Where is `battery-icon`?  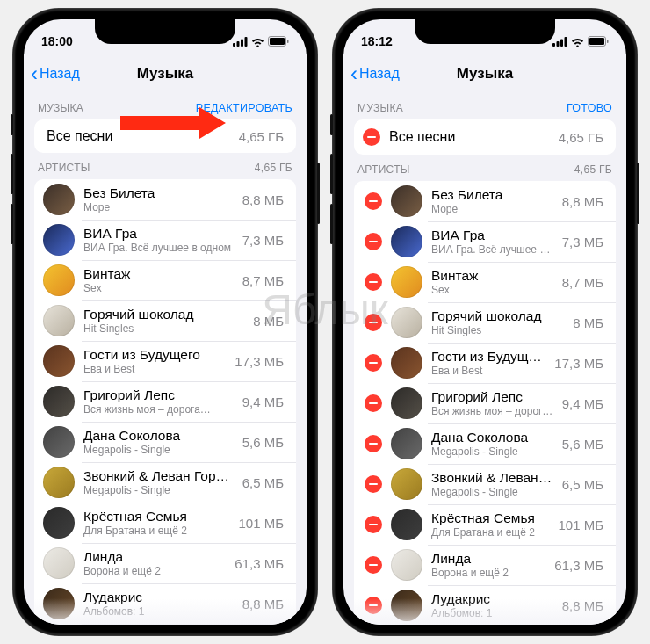 battery-icon is located at coordinates (598, 41).